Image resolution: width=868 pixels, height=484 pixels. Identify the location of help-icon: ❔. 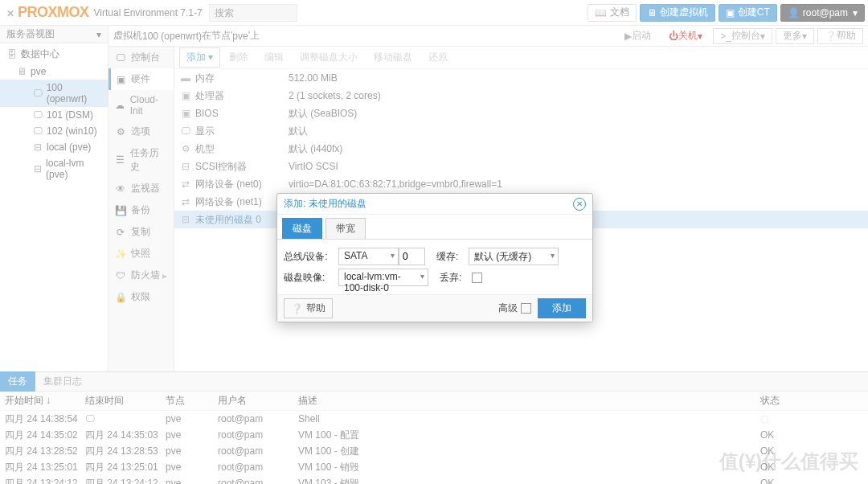
(297, 309).